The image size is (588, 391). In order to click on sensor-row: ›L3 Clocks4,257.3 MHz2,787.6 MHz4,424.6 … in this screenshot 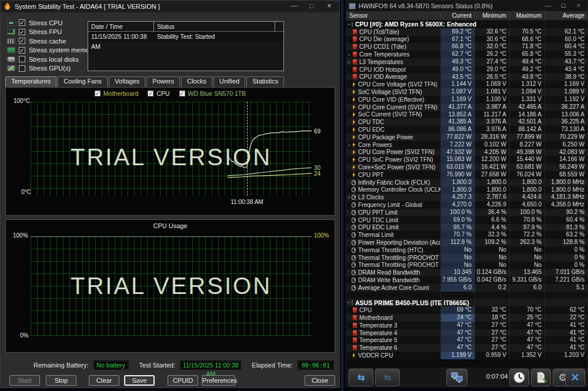, I will do `click(467, 198)`.